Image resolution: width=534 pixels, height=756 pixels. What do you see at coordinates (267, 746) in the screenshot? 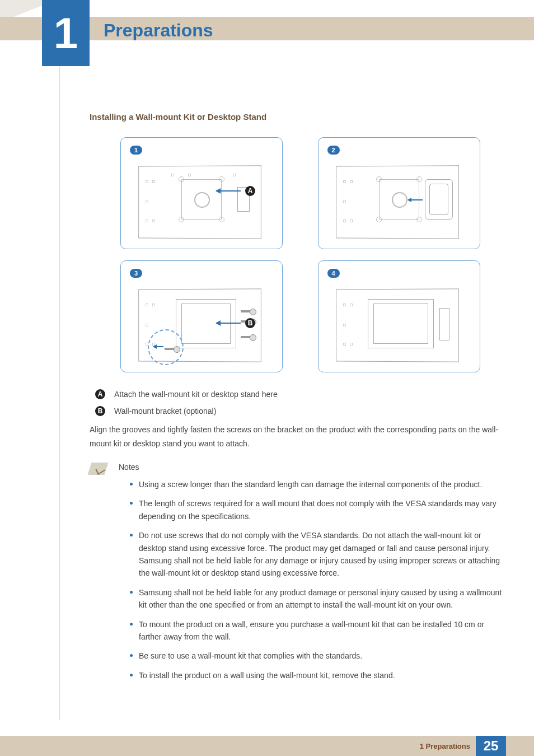
I see `page-footer: 1 Preparations 25` at bounding box center [267, 746].